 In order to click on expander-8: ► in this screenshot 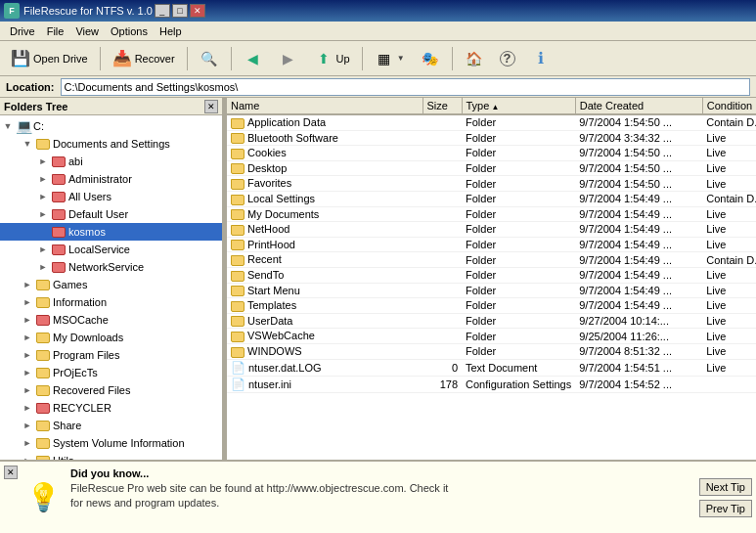, I will do `click(27, 285)`.